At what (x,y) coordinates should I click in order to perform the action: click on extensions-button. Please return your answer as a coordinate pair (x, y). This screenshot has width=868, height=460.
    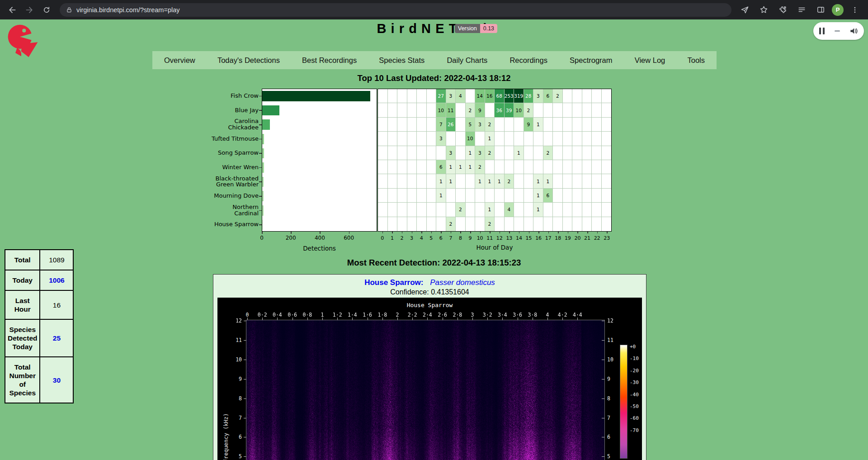
    Looking at the image, I should click on (783, 10).